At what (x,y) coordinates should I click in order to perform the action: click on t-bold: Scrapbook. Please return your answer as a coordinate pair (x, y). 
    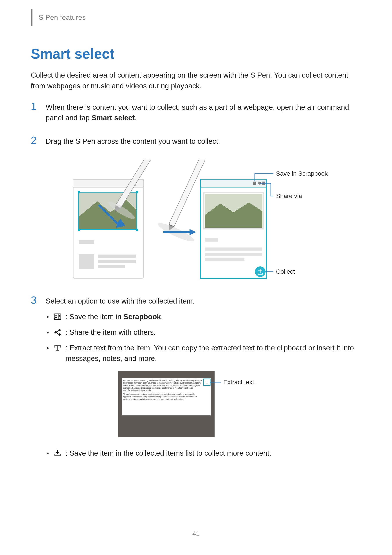
    Looking at the image, I should click on (142, 317).